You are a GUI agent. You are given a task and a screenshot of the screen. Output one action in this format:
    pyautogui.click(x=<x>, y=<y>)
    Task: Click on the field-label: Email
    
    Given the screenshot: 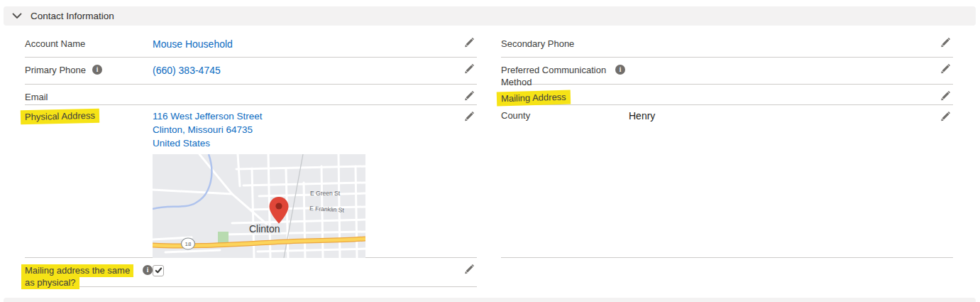 What is the action you would take?
    pyautogui.click(x=89, y=97)
    